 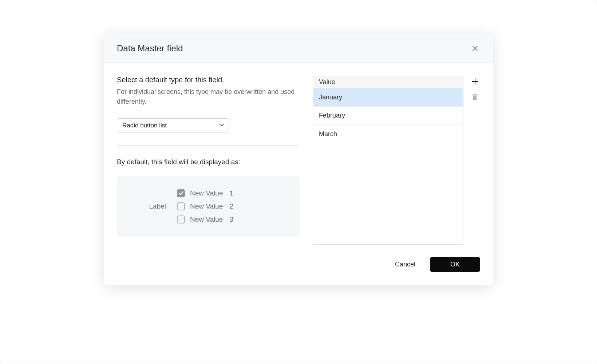 I want to click on left-column: Select a default type for this field. Fo…, so click(x=208, y=160).